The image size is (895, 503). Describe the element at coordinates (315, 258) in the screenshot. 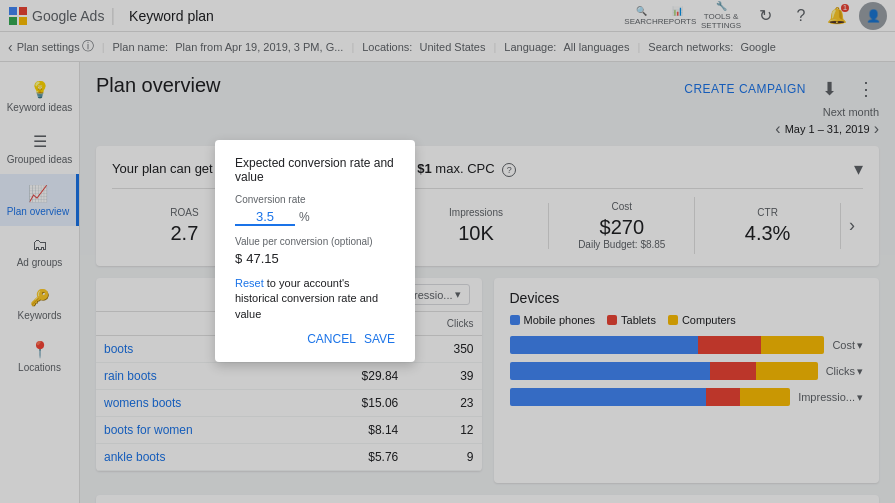

I see `value-input-row: $ 47.15` at that location.